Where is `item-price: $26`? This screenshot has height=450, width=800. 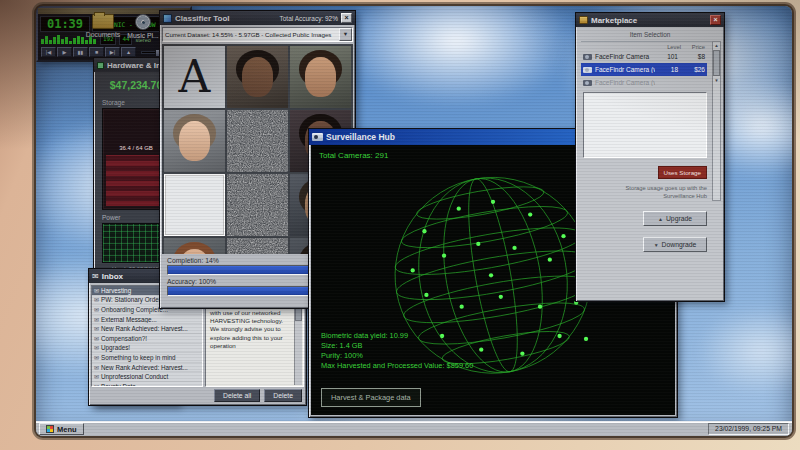
item-price: $26 is located at coordinates (693, 70).